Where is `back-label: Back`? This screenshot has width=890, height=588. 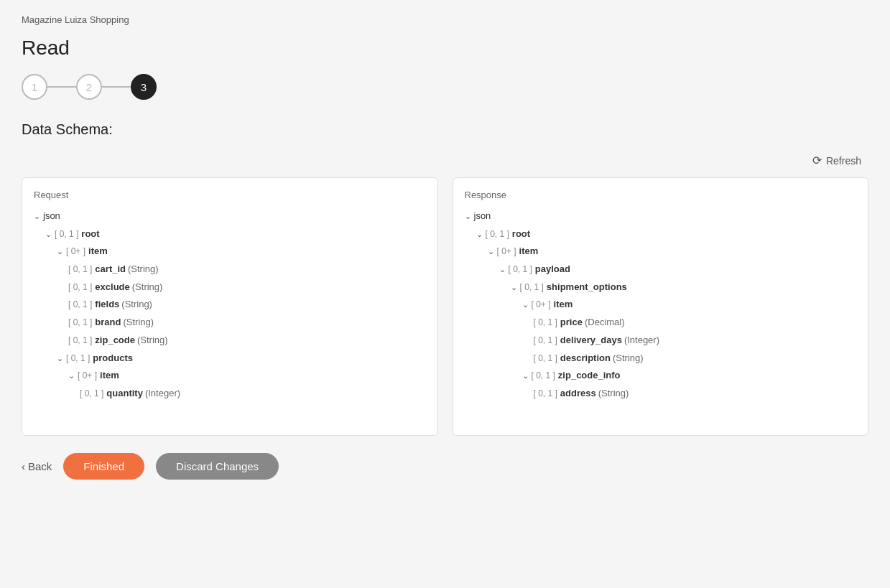
back-label: Back is located at coordinates (40, 467).